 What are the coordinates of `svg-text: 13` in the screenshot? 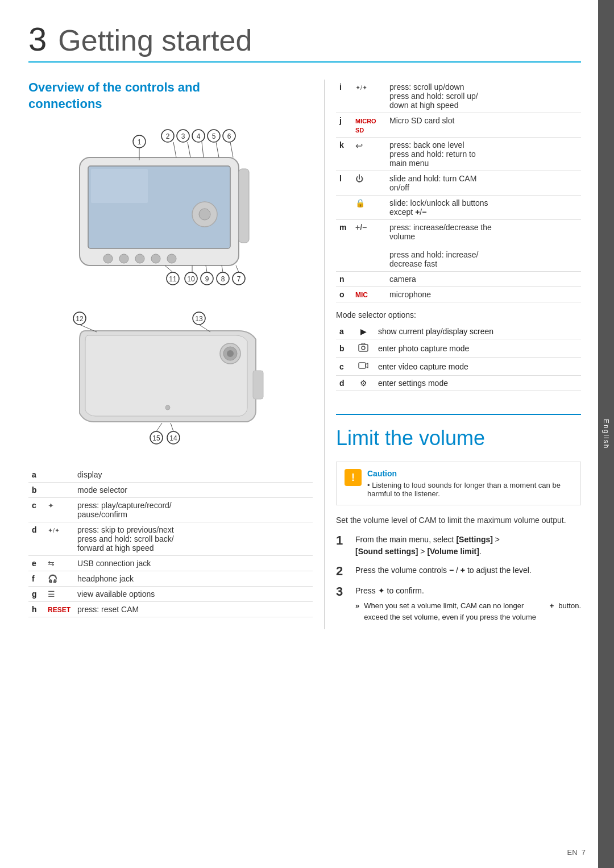 It's located at (199, 319).